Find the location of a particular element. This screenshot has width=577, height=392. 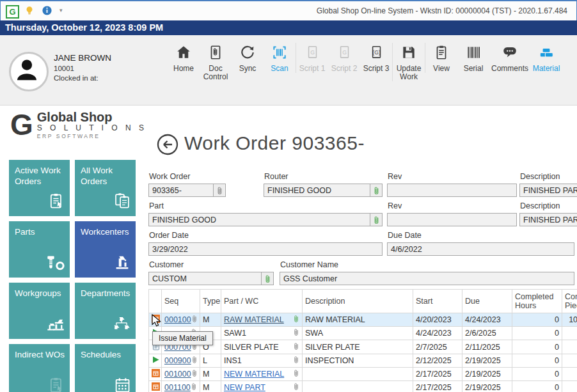

customer-name-field: GSS Customer is located at coordinates (427, 279).